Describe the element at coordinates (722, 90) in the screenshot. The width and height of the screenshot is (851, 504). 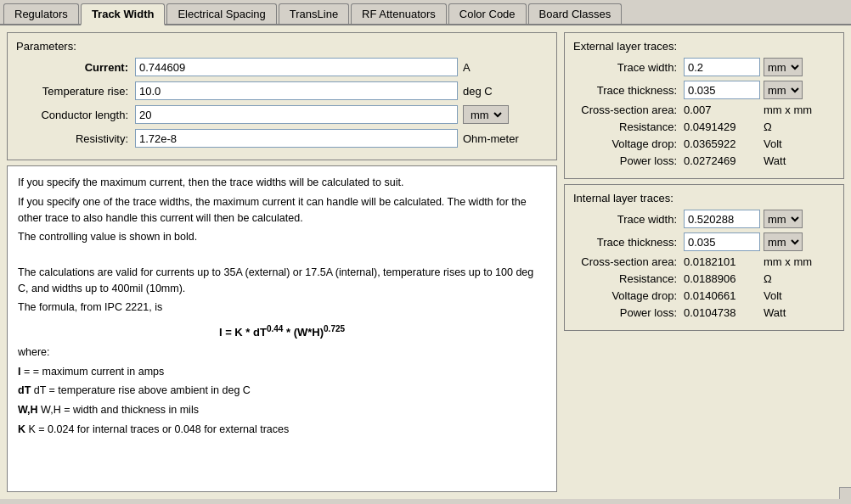
I see `ext-trace-thickness-input` at that location.